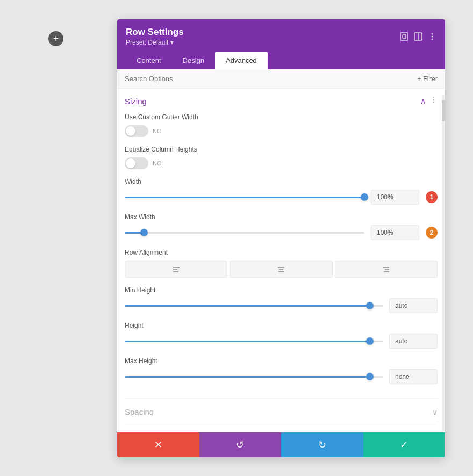  What do you see at coordinates (281, 149) in the screenshot?
I see `equalize-heights-label: Equalize Column Heights` at bounding box center [281, 149].